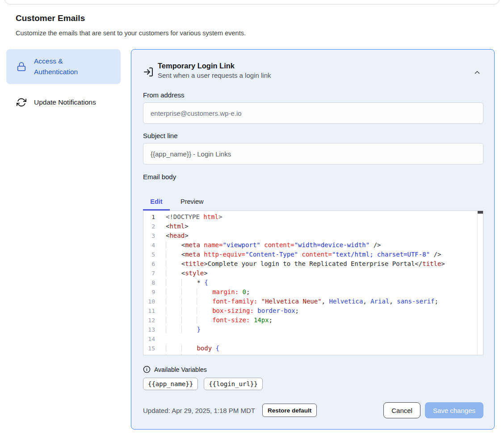 The image size is (504, 438). I want to click on line-number: 13, so click(155, 330).